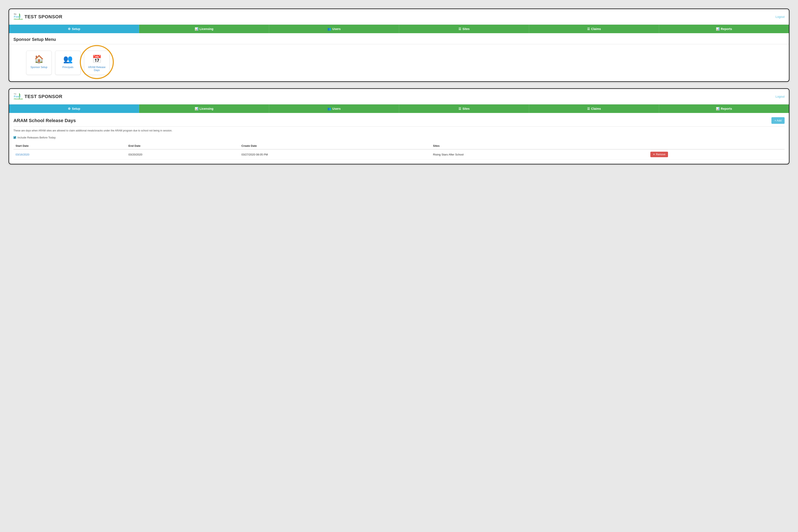 Image resolution: width=798 pixels, height=532 pixels. Describe the element at coordinates (38, 17) in the screenshot. I see `logo-area: My Food PROGRAM Test Sponsor` at that location.